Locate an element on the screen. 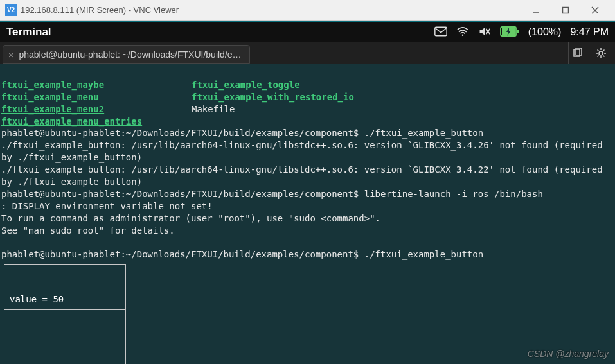 The image size is (615, 364). plain-file: Makefile is located at coordinates (213, 109).